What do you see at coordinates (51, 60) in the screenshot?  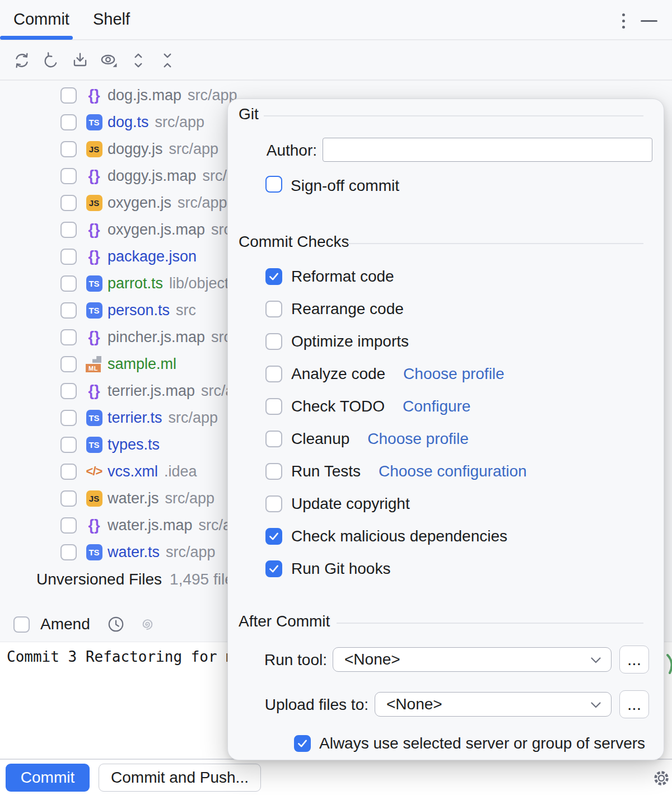 I see `rollback-icon` at bounding box center [51, 60].